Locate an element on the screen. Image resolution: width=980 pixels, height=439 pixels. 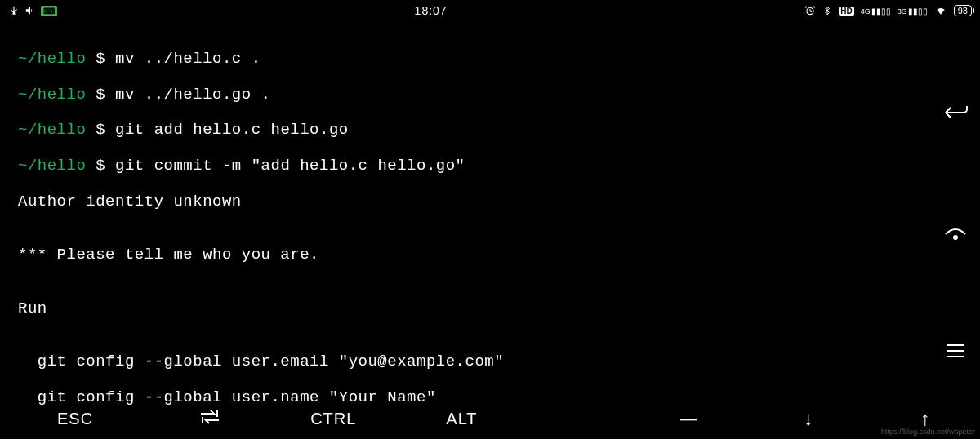
key-down: ↓ is located at coordinates (808, 419).